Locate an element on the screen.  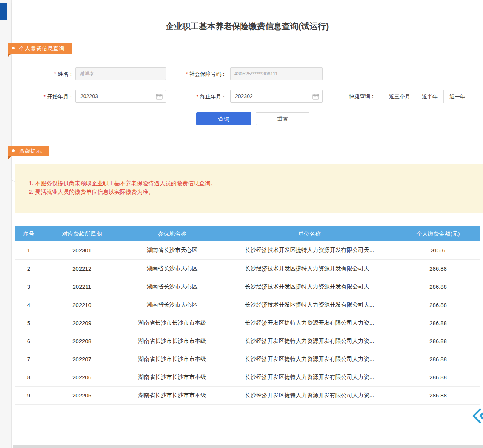
notice-line-2: 2. 灵活就业人员的缴费单位信息以实际缴费为准。 is located at coordinates (256, 192).